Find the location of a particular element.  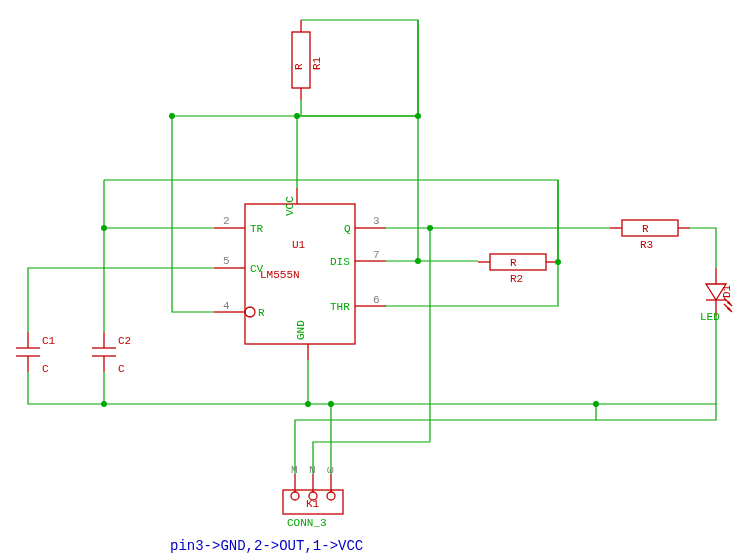

resistor-r1 is located at coordinates (301, 60).